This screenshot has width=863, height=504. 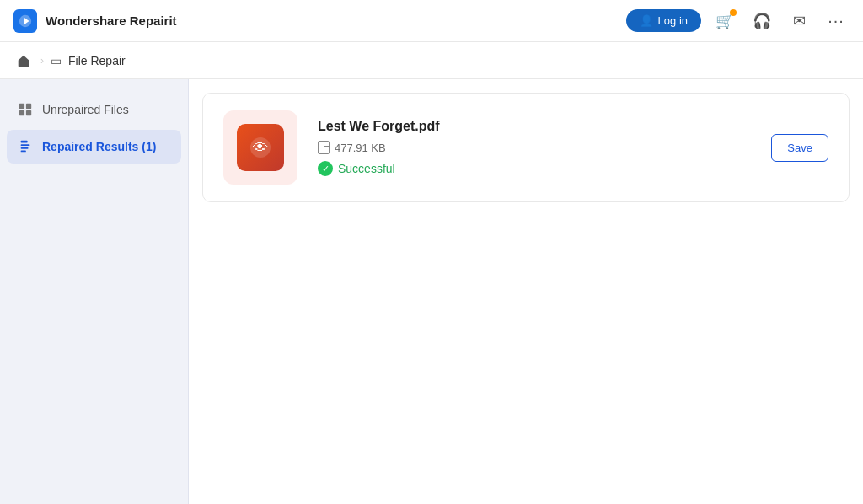 What do you see at coordinates (86, 110) in the screenshot?
I see `unrepaired-label: Unrepaired Files` at bounding box center [86, 110].